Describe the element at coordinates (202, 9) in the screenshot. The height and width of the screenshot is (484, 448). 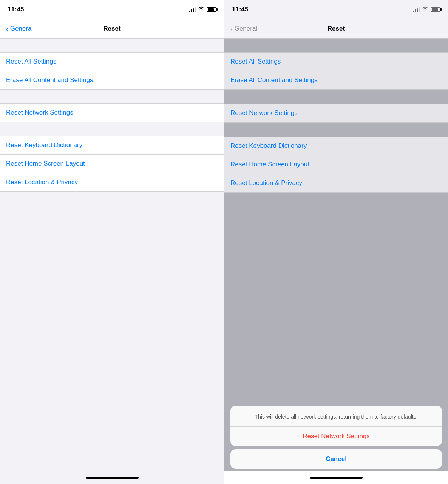
I see `status-icons-left` at that location.